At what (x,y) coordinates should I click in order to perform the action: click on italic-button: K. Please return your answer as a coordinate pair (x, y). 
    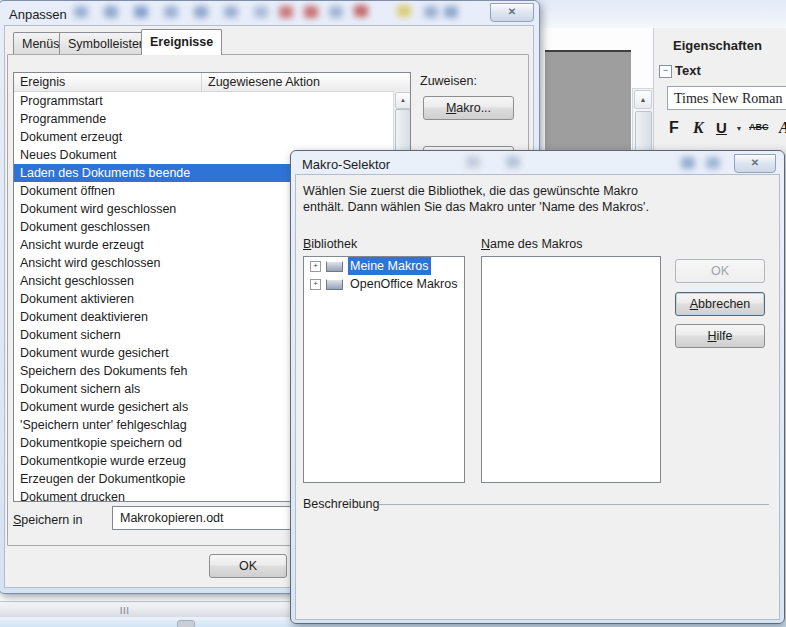
    Looking at the image, I should click on (698, 128).